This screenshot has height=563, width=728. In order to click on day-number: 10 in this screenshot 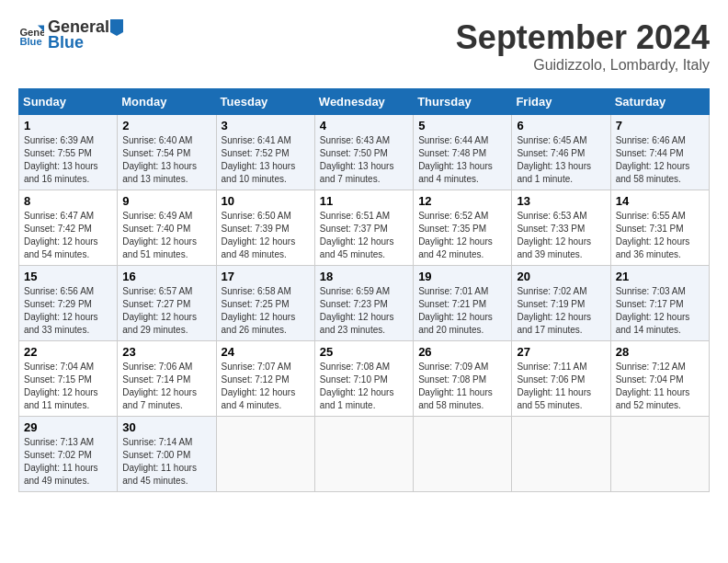, I will do `click(266, 201)`.